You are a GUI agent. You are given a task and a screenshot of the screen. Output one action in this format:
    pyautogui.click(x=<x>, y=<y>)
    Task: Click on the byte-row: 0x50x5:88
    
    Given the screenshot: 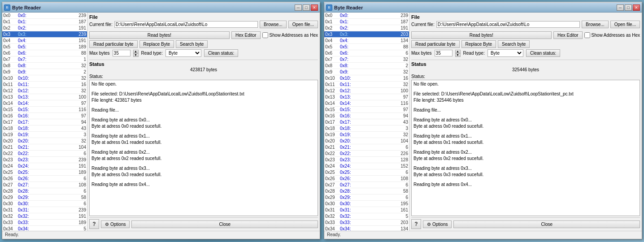 What is the action you would take?
    pyautogui.click(x=367, y=47)
    